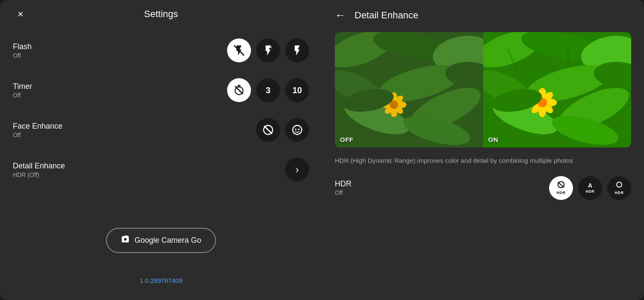 This screenshot has height=300, width=644. Describe the element at coordinates (22, 56) in the screenshot. I see `flash-value: Off` at that location.